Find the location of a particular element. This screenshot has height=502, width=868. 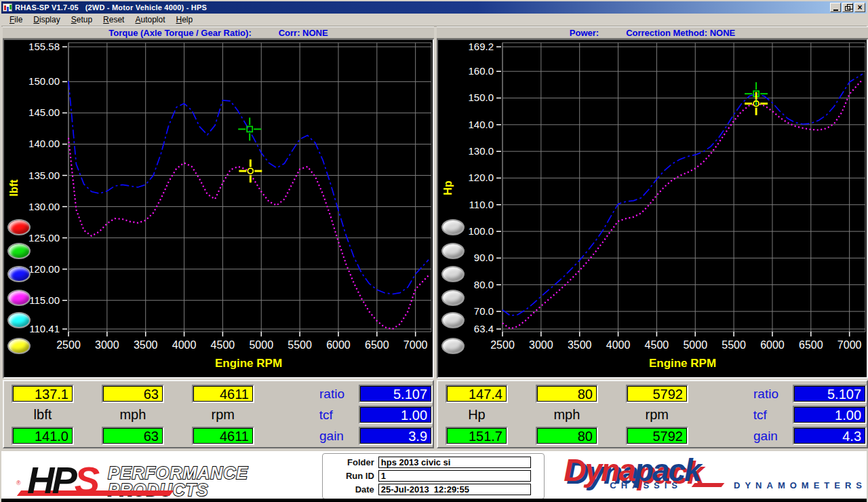

menu-item-file: File is located at coordinates (16, 20).